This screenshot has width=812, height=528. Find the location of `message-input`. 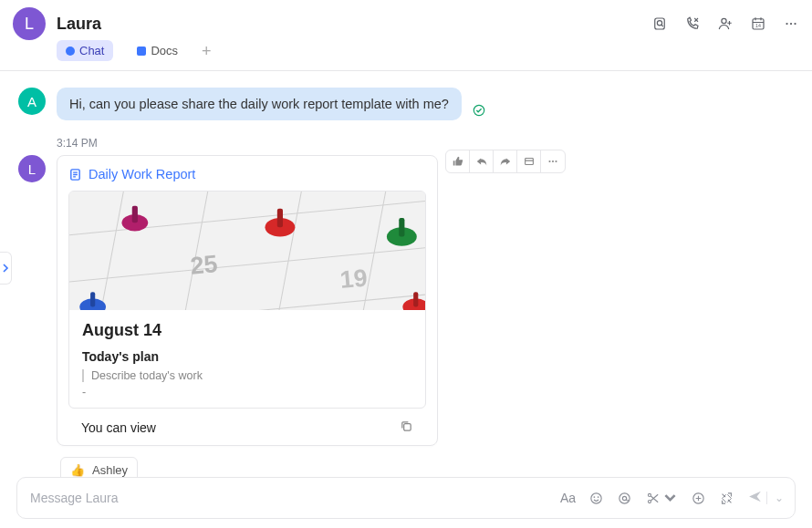

message-input is located at coordinates (288, 498).